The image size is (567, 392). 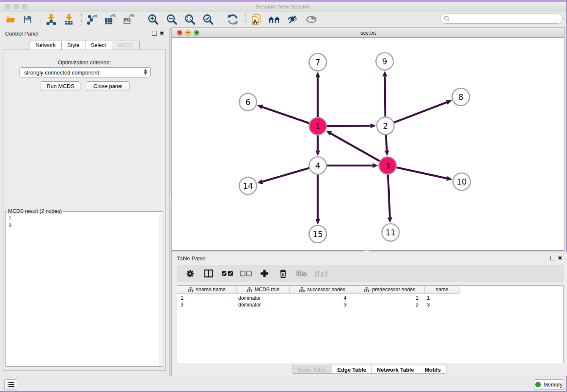 I want to click on search-field, so click(x=501, y=19).